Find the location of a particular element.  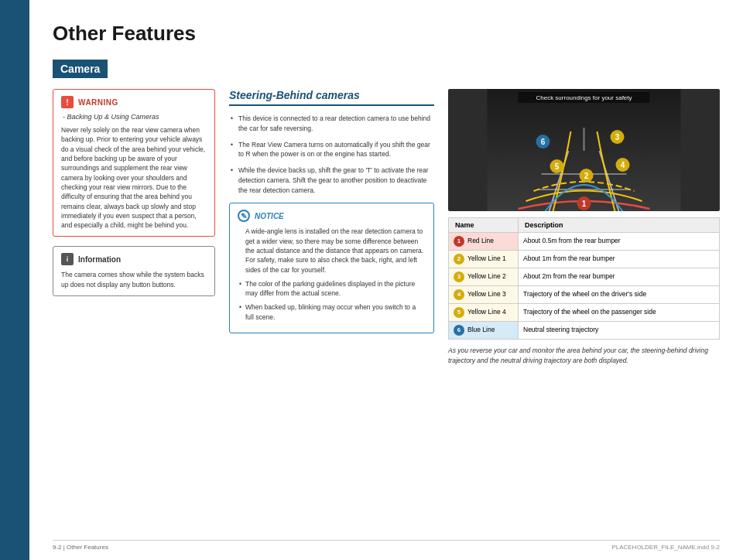

name-label: Blue Line is located at coordinates (481, 330).